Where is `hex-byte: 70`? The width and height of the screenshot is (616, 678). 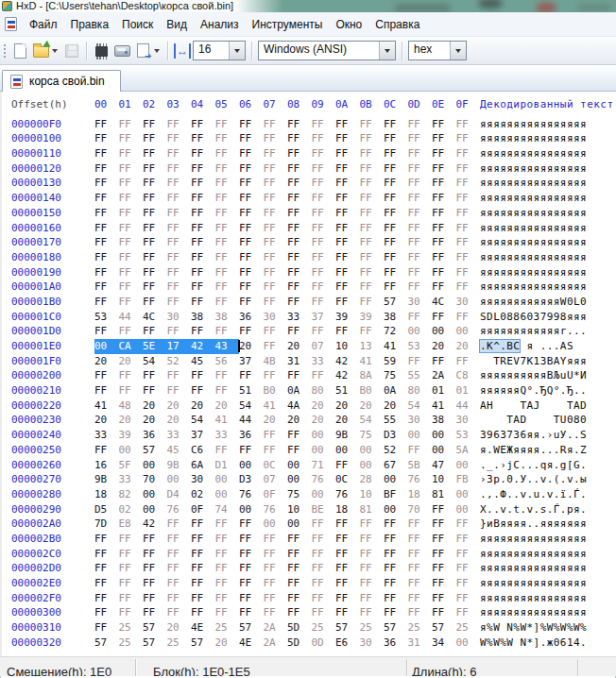
hex-byte: 70 is located at coordinates (155, 480).